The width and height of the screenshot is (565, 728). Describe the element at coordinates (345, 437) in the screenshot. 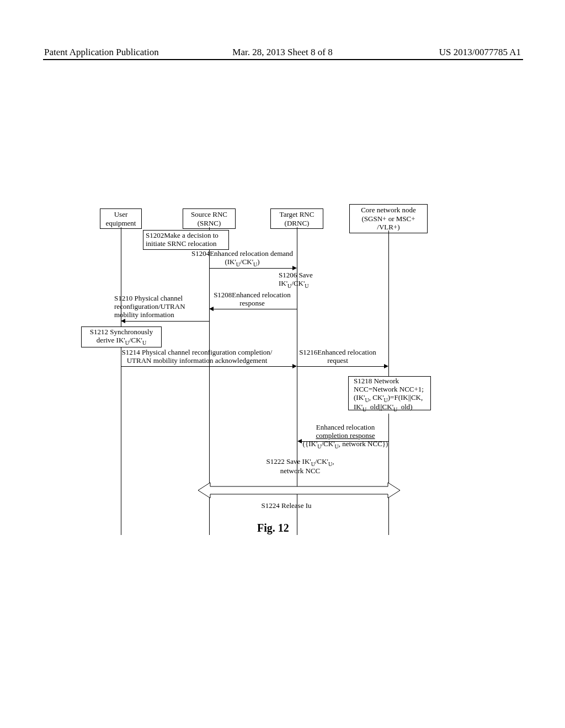

I see `s1220-label: Enhanced relocation completion response …` at that location.